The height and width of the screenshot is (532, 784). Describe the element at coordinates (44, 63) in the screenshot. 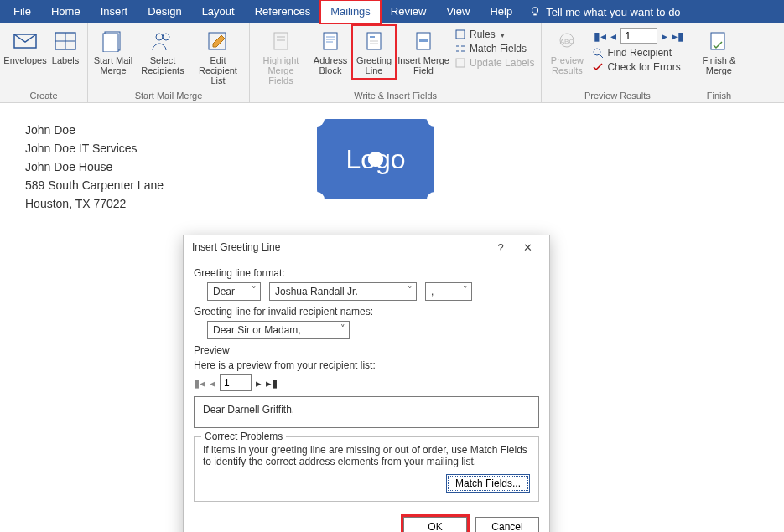

I see `ribbon-group-create: Envelopes Labels Create` at that location.